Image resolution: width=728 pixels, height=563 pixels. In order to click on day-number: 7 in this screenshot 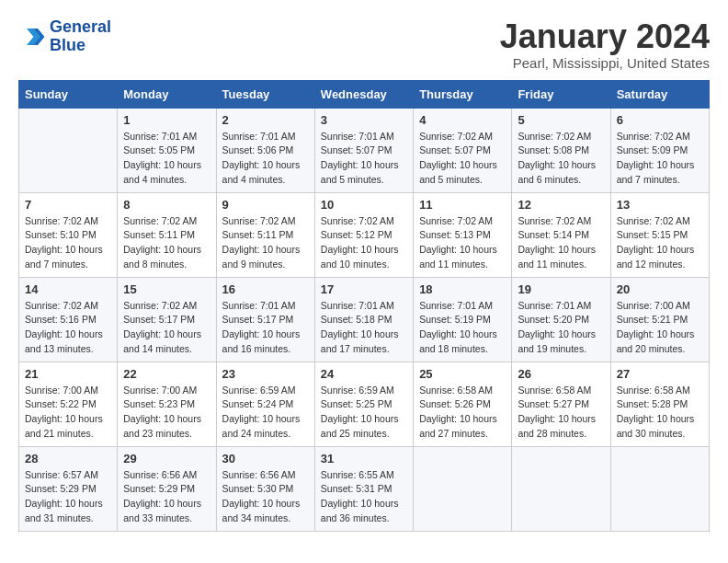, I will do `click(68, 204)`.